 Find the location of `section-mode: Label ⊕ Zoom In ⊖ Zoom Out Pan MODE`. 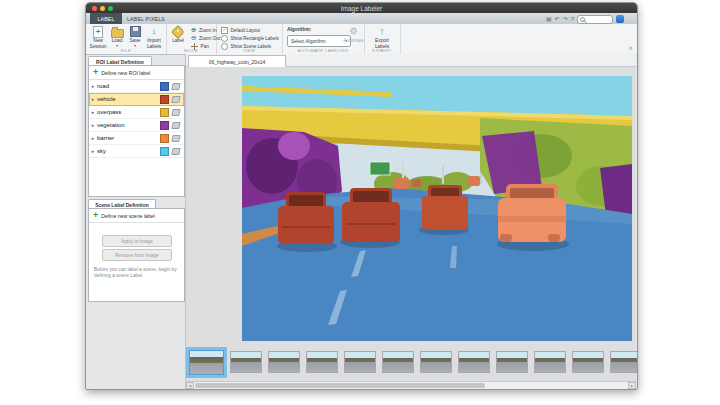

section-mode: Label ⊕ Zoom In ⊖ Zoom Out Pan MODE is located at coordinates (192, 39).